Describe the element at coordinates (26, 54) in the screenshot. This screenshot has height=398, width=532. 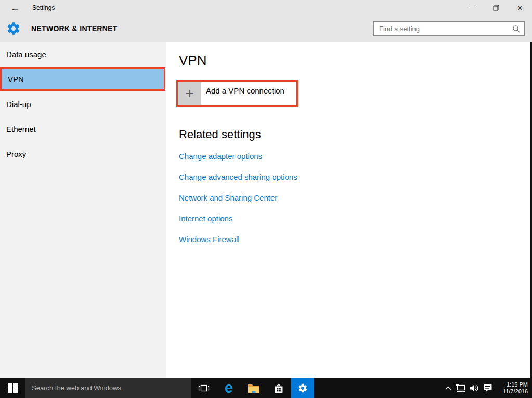
I see `sidebar-item-label: Data usage` at that location.